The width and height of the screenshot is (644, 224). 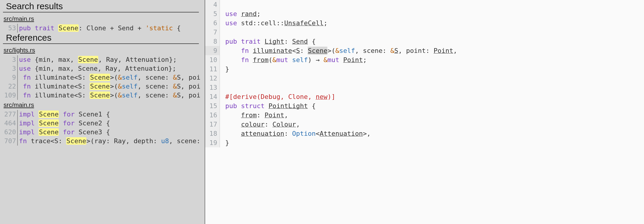 What do you see at coordinates (102, 141) in the screenshot?
I see `search-result: 707fn trace<S: Scene>(ray: Ray, depth: u…` at bounding box center [102, 141].